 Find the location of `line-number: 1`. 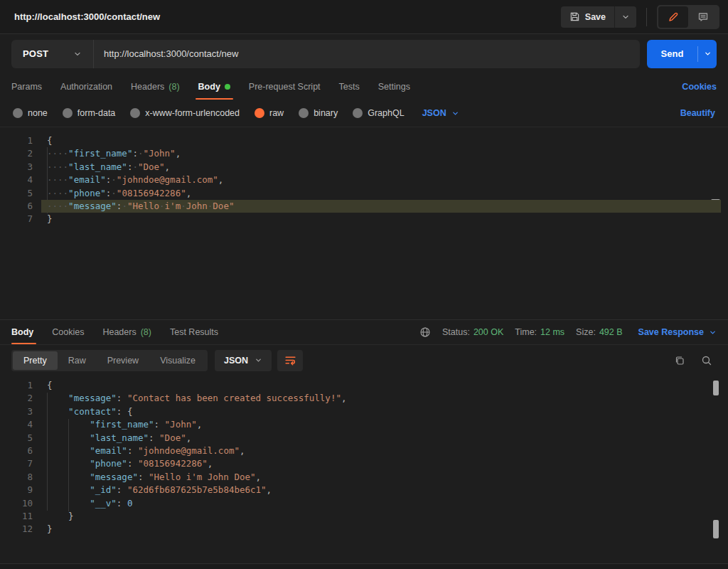

line-number: 1 is located at coordinates (16, 385).